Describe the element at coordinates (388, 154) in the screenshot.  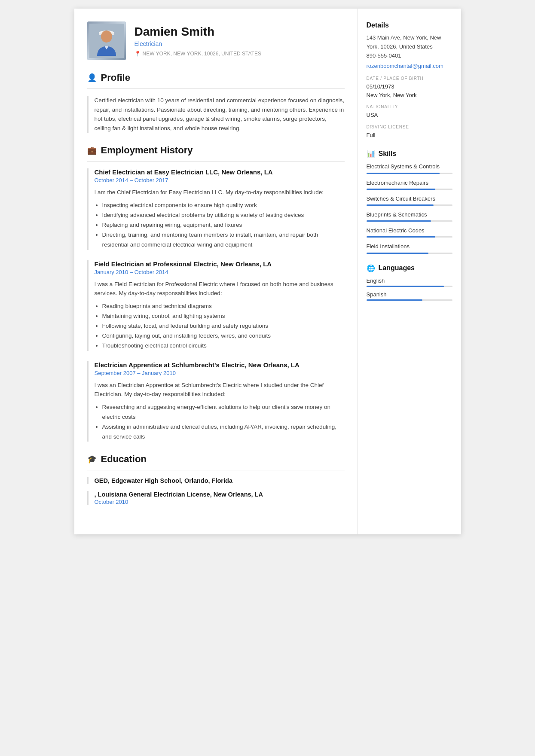
I see `skills-title: Skills` at that location.